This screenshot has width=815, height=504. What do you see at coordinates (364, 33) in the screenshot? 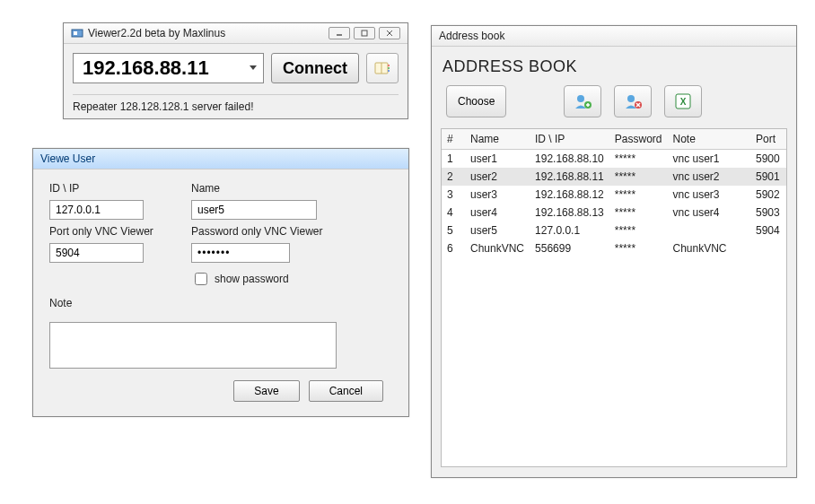
I see `maximize-button` at bounding box center [364, 33].